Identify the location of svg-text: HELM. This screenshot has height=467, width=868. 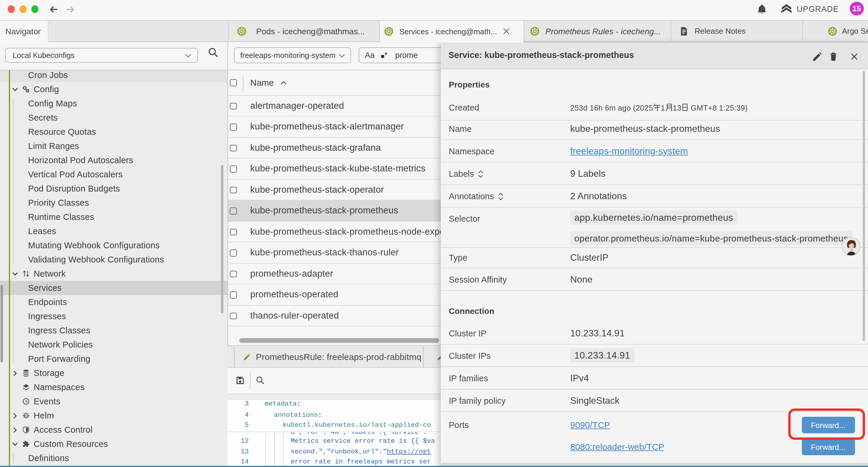
(26, 416).